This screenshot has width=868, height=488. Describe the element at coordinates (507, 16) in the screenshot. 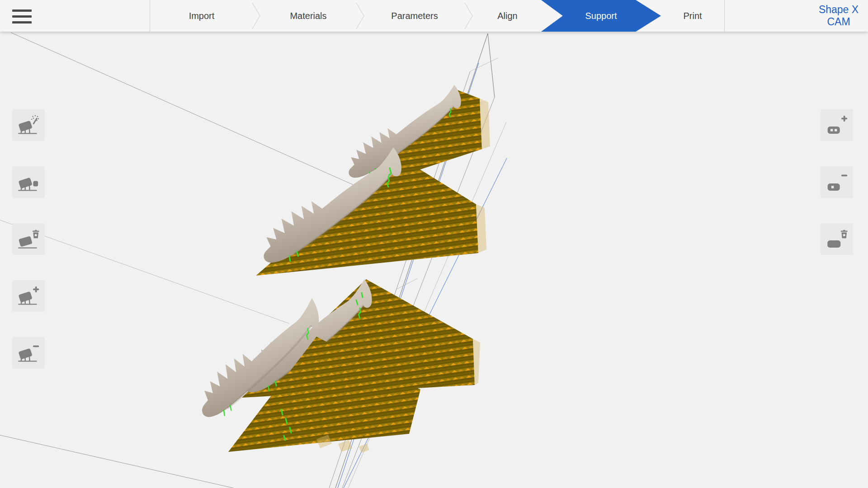

I see `step-align: Align` at that location.